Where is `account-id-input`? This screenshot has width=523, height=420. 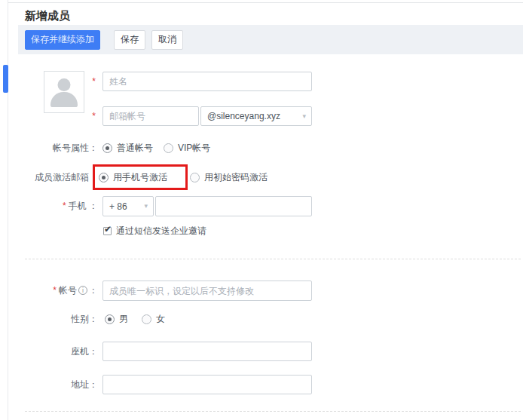
account-id-input is located at coordinates (207, 291).